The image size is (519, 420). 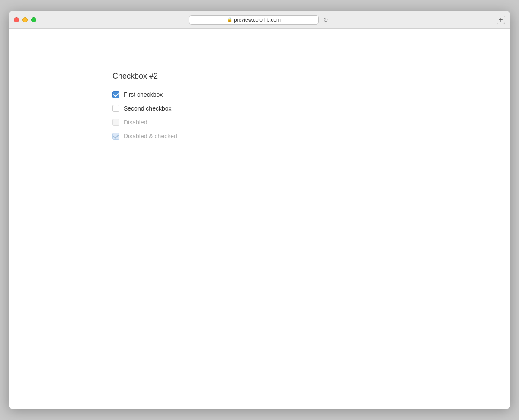 I want to click on checkbox-item-first: First checkbox, so click(x=311, y=95).